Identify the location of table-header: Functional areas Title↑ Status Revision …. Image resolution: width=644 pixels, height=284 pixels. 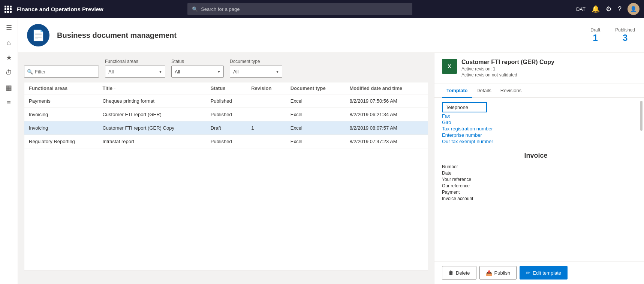
(226, 88).